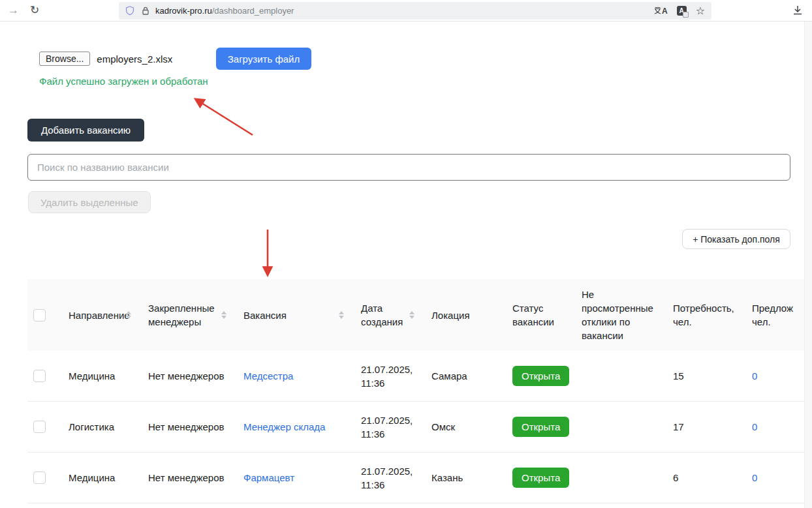 This screenshot has height=508, width=812. What do you see at coordinates (89, 202) in the screenshot?
I see `delete-selected-button: Удалить выделенные` at bounding box center [89, 202].